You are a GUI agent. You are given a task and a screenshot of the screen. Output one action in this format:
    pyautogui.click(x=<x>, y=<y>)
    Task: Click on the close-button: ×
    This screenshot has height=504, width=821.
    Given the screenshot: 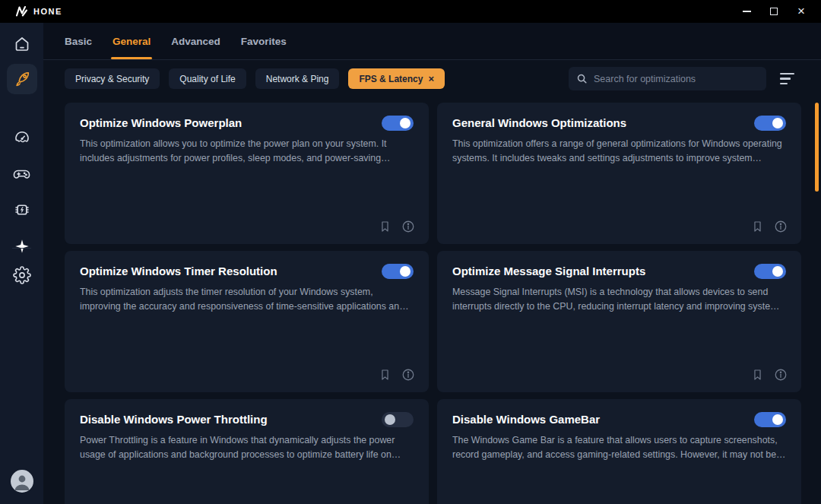 What is the action you would take?
    pyautogui.click(x=801, y=11)
    